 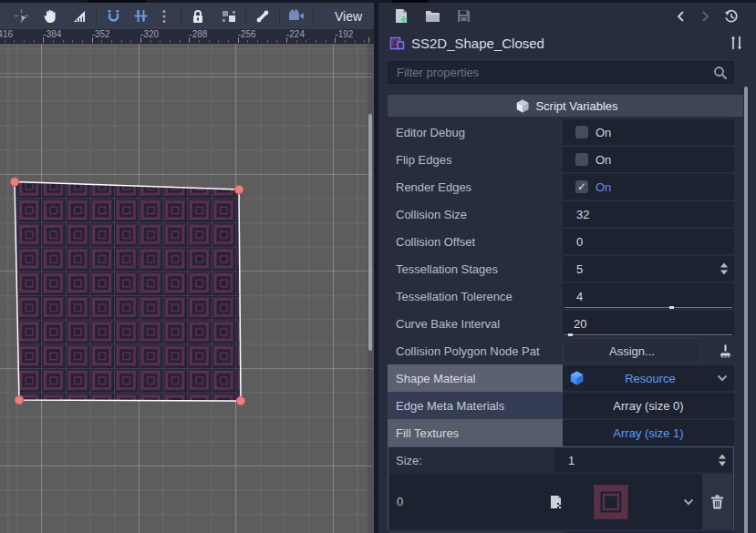 I want to click on collision-offset-input: 0, so click(x=648, y=241).